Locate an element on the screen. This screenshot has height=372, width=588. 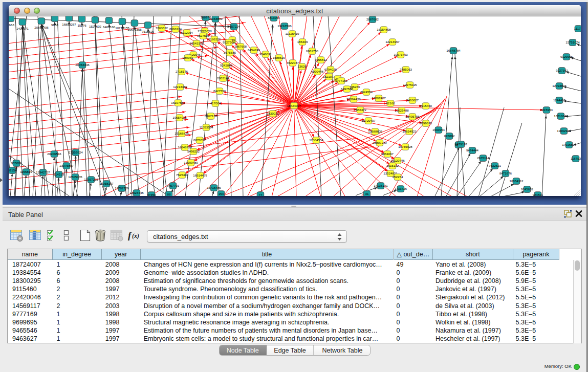
svg-text: 6466160 is located at coordinates (110, 27).